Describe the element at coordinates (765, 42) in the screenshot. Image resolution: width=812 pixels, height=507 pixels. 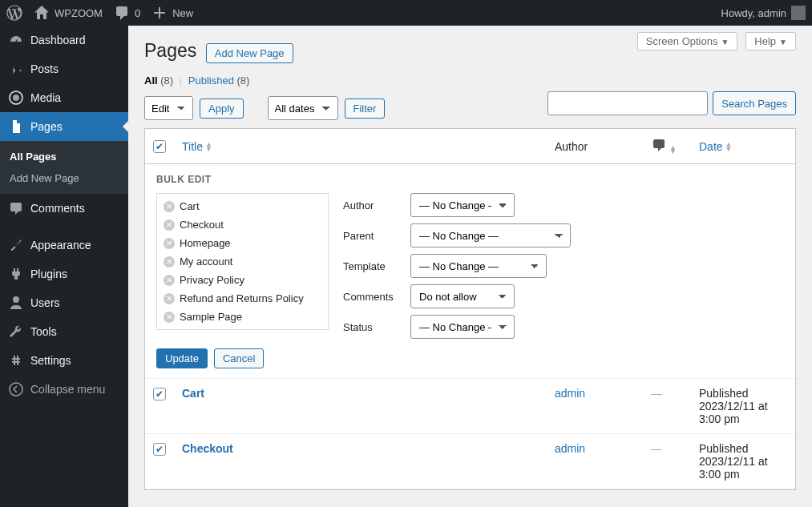
I see `help-label: Help` at that location.